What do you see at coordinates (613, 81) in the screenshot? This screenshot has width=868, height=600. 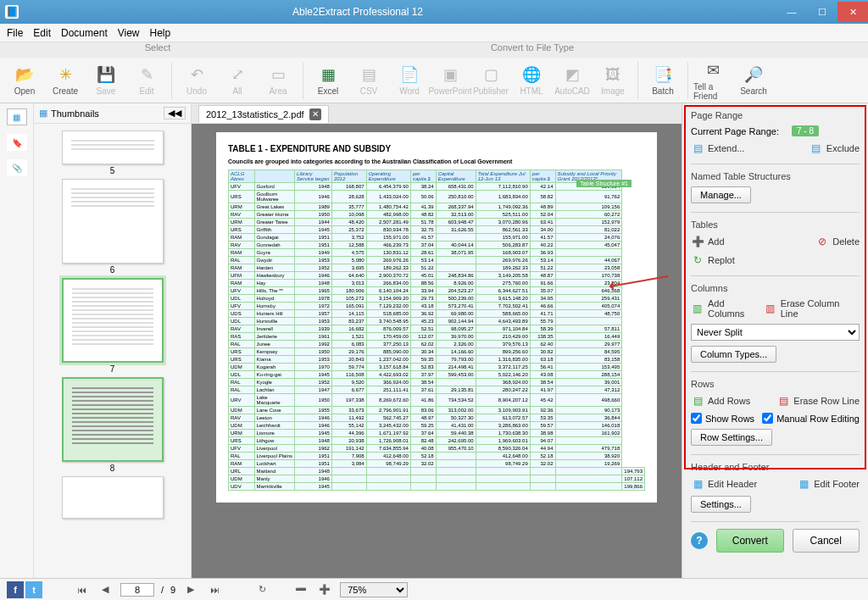 I see `image-button: 🖼Image` at bounding box center [613, 81].